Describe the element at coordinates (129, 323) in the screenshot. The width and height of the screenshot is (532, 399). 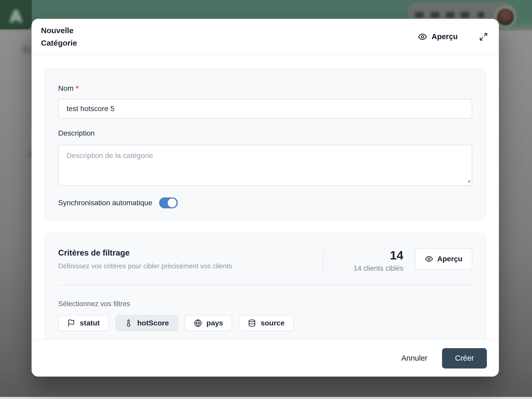
I see `thermometer-icon` at that location.